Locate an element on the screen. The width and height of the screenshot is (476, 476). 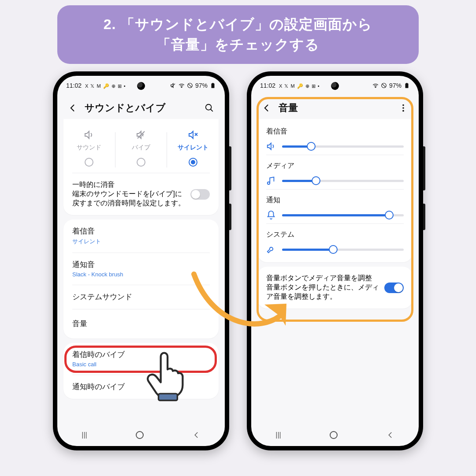
row-label: 通知時のバイブ is located at coordinates (141, 387).